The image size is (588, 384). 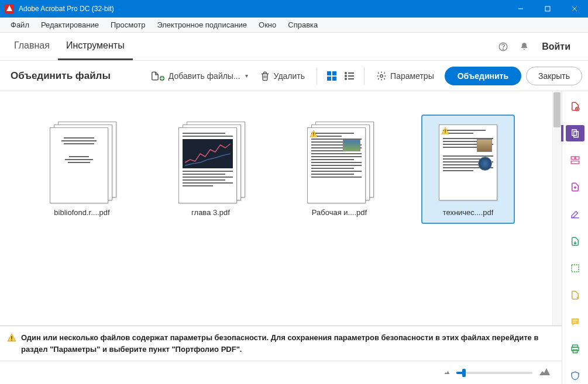 What do you see at coordinates (557, 208) in the screenshot?
I see `scrollbar` at bounding box center [557, 208].